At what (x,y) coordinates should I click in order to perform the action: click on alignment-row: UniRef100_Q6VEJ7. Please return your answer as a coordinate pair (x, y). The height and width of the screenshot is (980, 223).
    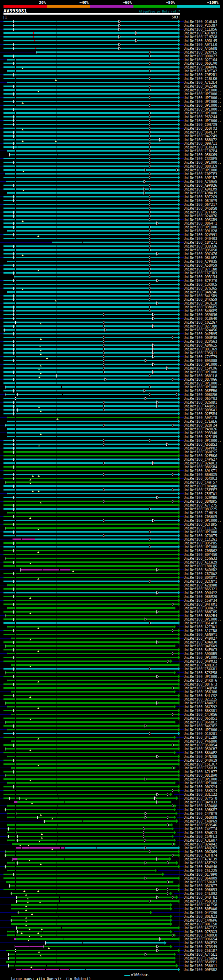
    Looking at the image, I should click on (111, 132).